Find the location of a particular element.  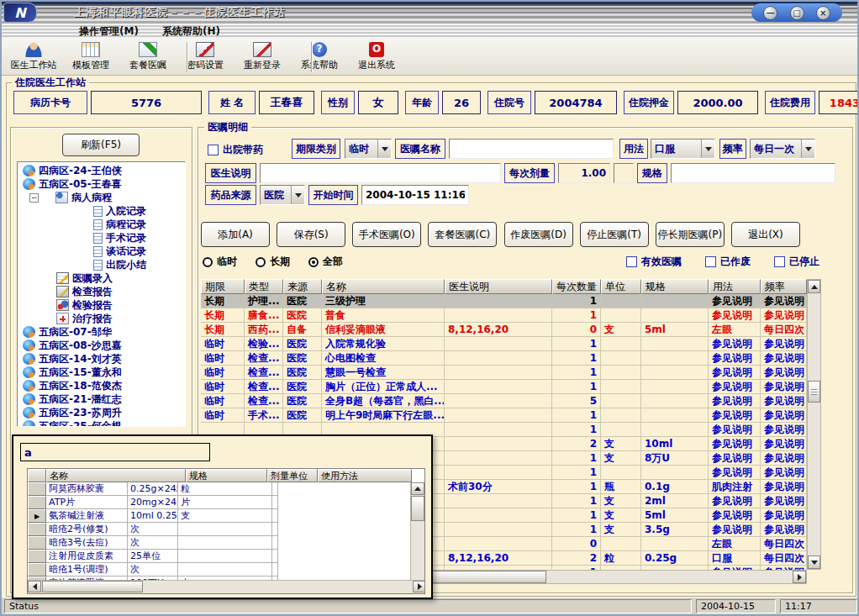

action-button: 套餐医嘱(C) is located at coordinates (462, 234).